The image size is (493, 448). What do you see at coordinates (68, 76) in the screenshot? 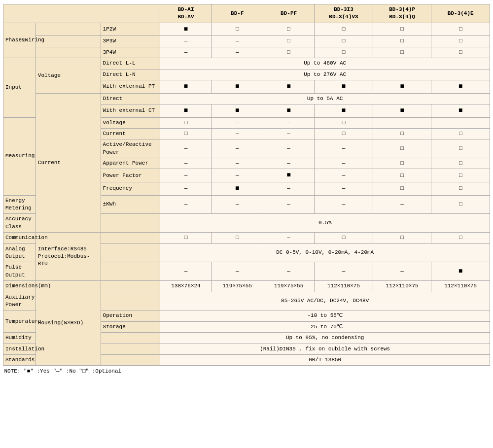
I see `sub-label: Voltage` at bounding box center [68, 76].